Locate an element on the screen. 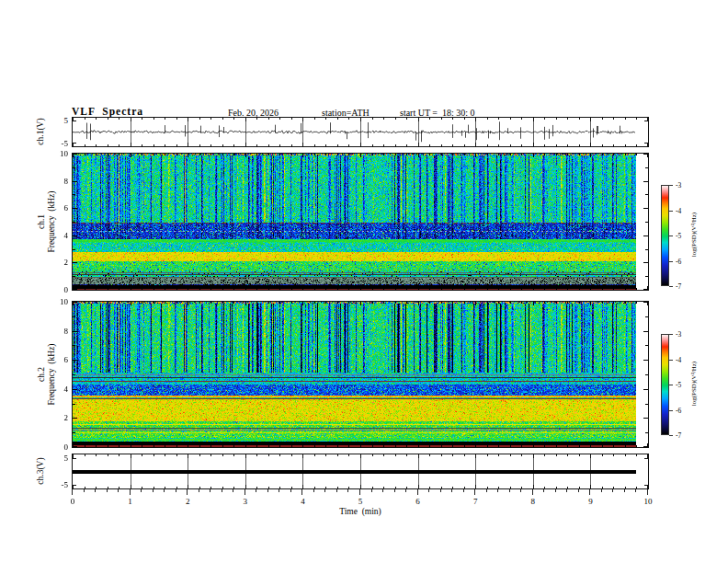 Image resolution: width=728 pixels, height=563 pixels. colorbar-ch1-label: log(PSD)(V²/Hz) is located at coordinates (694, 235).